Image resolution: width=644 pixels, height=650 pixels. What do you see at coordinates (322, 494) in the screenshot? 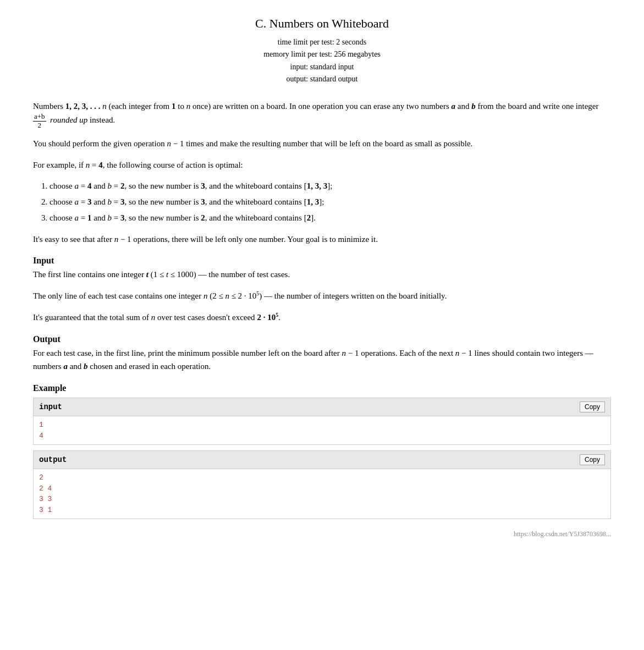
I see `output-example-data: 2 2 4 3 3 3 1` at bounding box center [322, 494].